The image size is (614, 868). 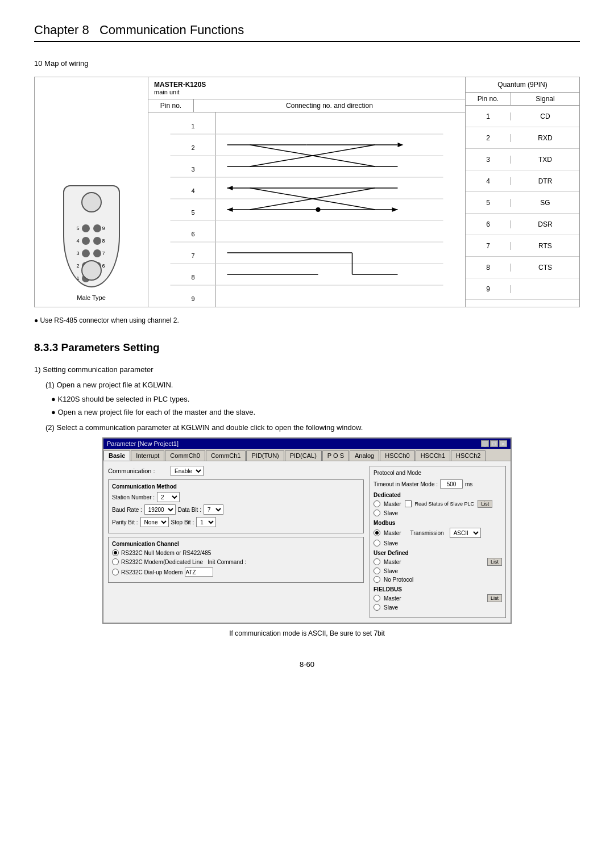 I want to click on param-left-panel: Communication : Enable Communication Met…, so click(x=236, y=542).